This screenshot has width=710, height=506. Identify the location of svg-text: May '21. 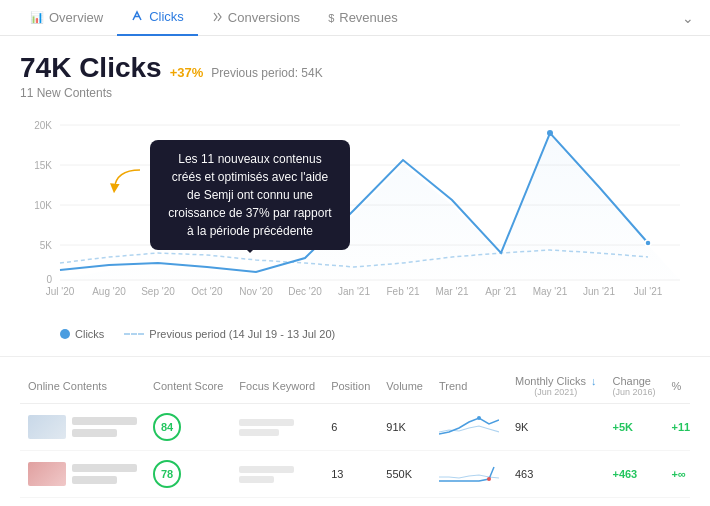
(550, 292).